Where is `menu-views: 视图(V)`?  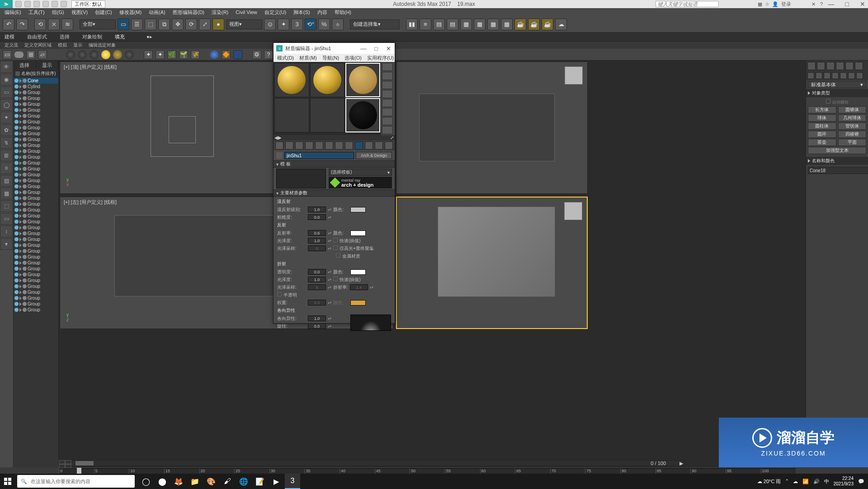
menu-views: 视图(V) is located at coordinates (80, 13).